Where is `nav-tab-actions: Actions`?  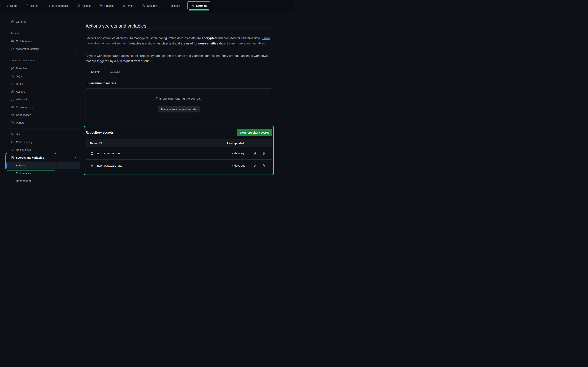
nav-tab-actions: Actions is located at coordinates (84, 6).